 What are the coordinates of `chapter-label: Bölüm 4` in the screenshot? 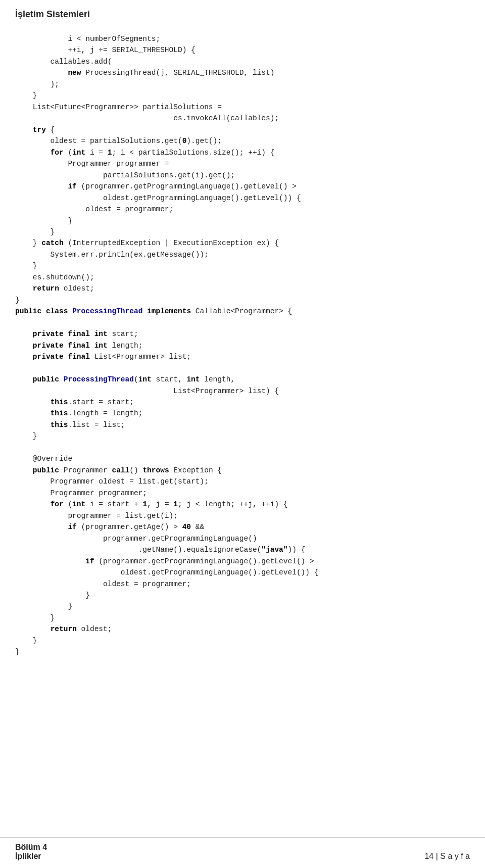 It's located at (31, 847).